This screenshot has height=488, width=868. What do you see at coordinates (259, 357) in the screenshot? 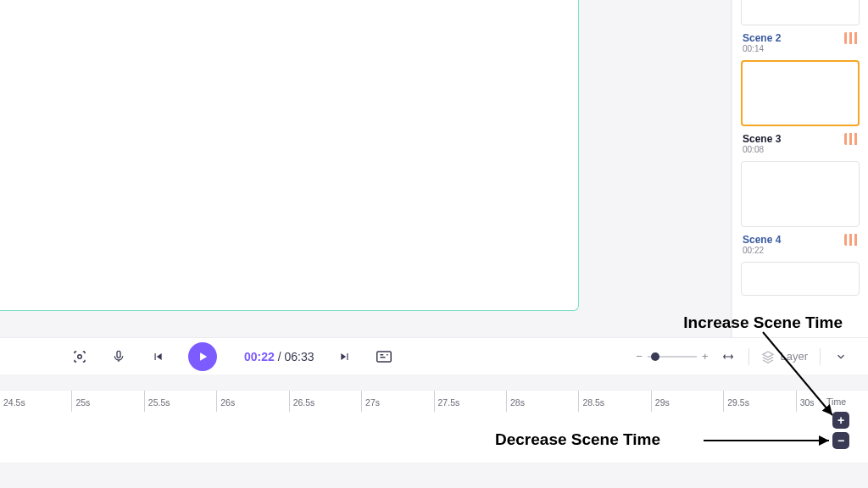
I see `current-time: 00:22` at bounding box center [259, 357].